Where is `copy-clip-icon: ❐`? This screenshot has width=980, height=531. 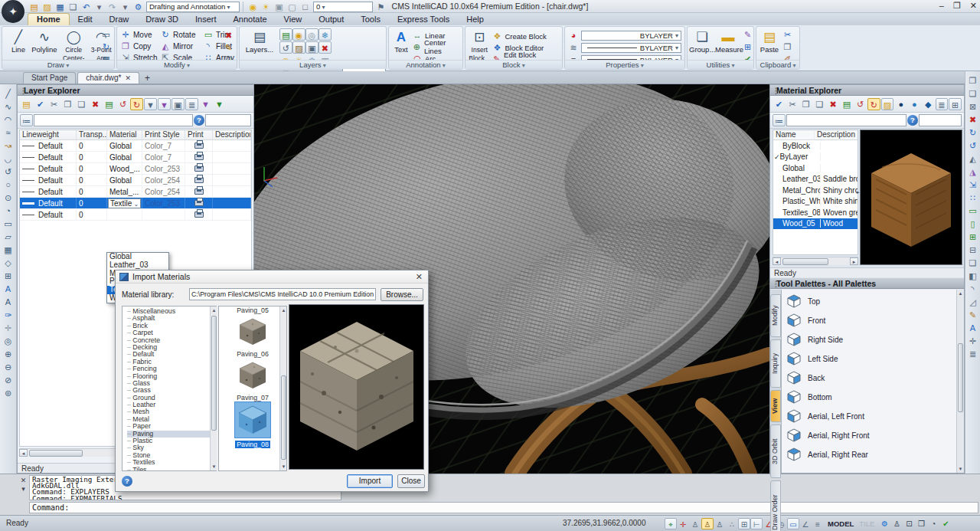 copy-clip-icon: ❐ is located at coordinates (787, 47).